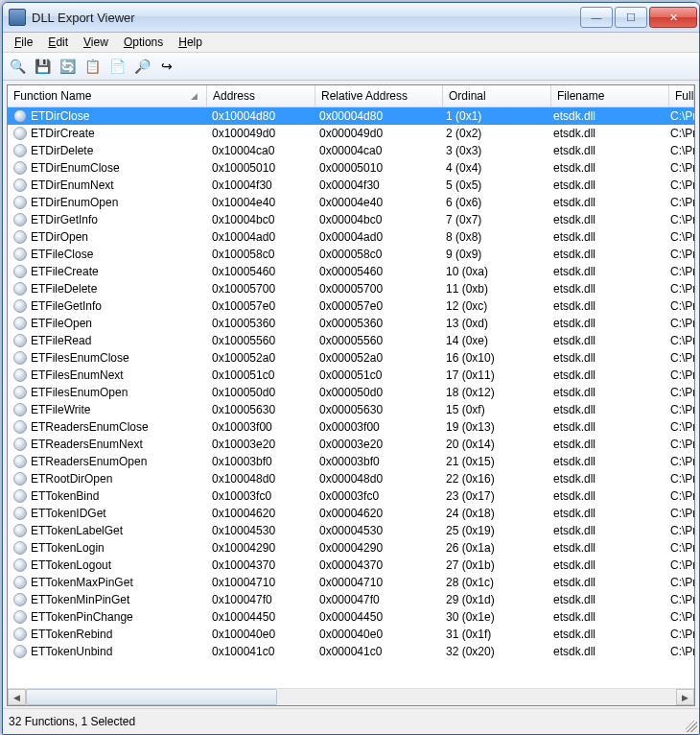 The height and width of the screenshot is (735, 700). I want to click on table-row: ETTokenUnbind0x100041c00x000041c032 (0x2…, so click(351, 652).